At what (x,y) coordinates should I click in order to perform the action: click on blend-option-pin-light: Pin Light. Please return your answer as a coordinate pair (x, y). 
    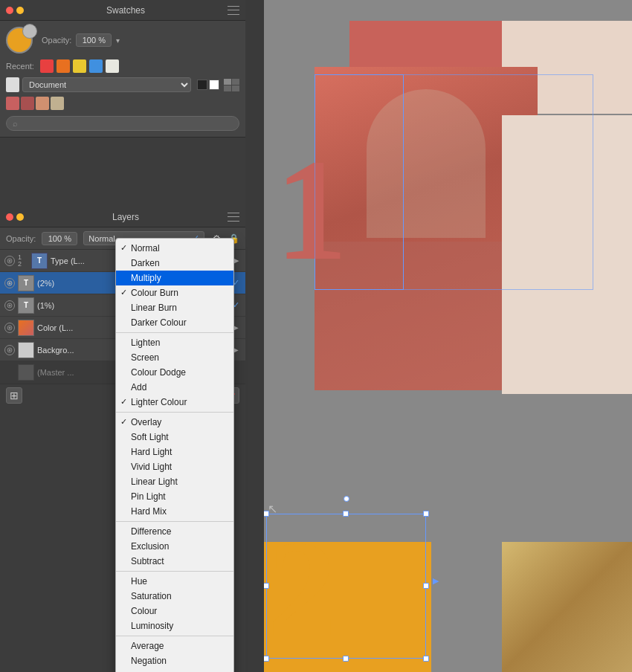
    Looking at the image, I should click on (175, 497).